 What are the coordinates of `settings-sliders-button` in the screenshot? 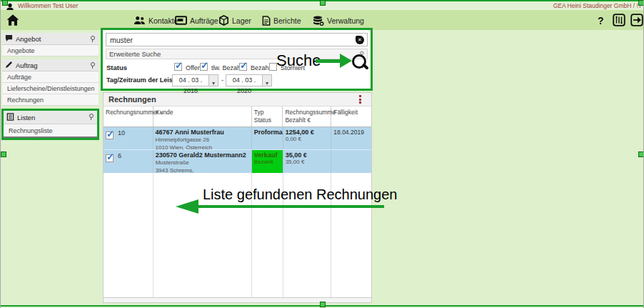 It's located at (619, 20).